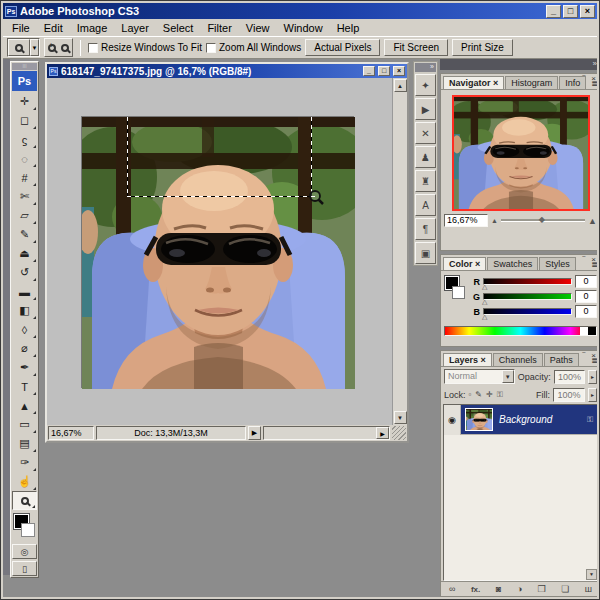  Describe the element at coordinates (71, 433) in the screenshot. I see `zoom-level-field: 16,67%` at that location.